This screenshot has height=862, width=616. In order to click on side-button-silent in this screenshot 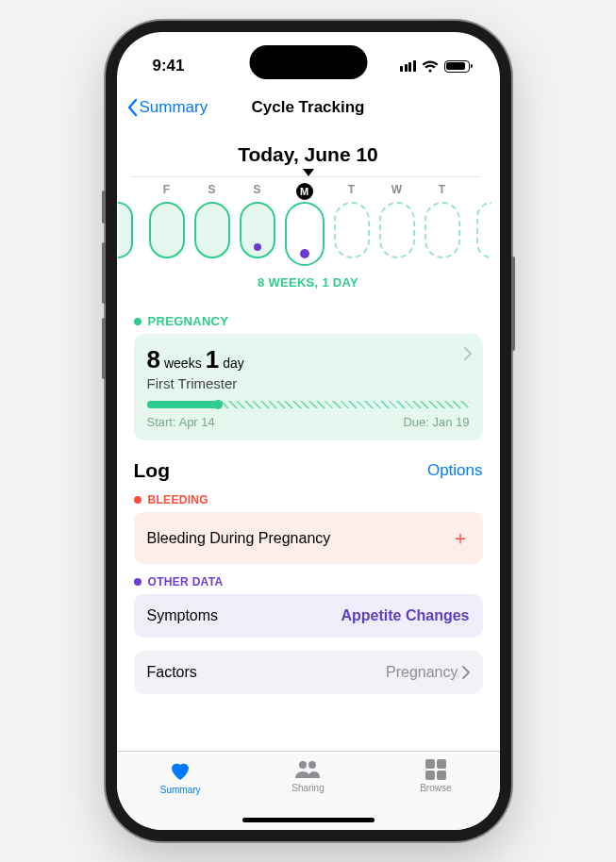, I will do `click(104, 207)`.